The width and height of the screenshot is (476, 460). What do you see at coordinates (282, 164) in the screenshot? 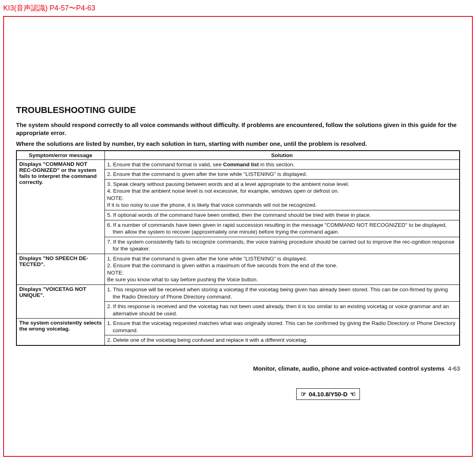
I see `solution-cell: 1. Ensure that the command format is val…` at bounding box center [282, 164].